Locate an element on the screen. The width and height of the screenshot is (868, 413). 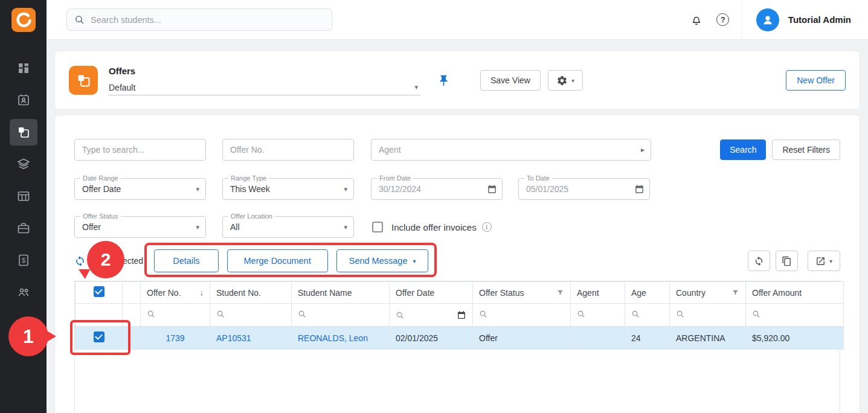
sidebar-item-courses is located at coordinates (23, 164).